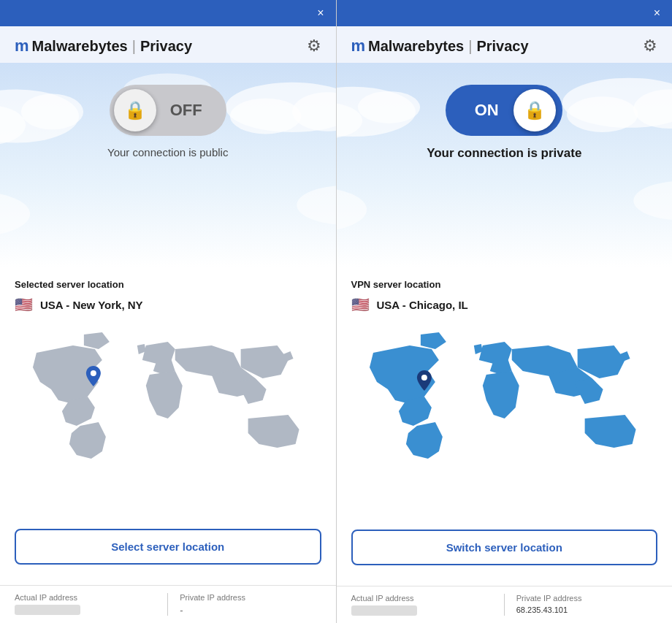 The image size is (672, 623). Describe the element at coordinates (535, 110) in the screenshot. I see `toggle-knob-right: 🔒` at that location.